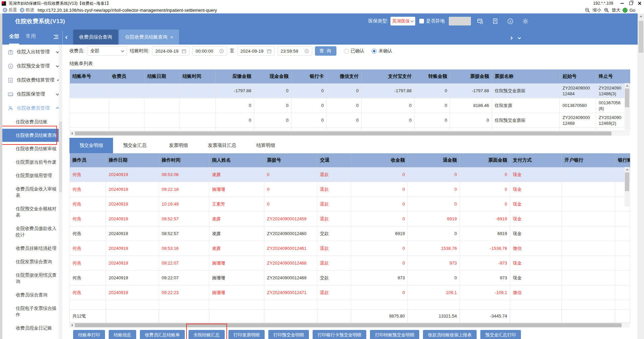  What do you see at coordinates (67, 37) in the screenshot?
I see `sidebar-collapse-icon` at bounding box center [67, 37].